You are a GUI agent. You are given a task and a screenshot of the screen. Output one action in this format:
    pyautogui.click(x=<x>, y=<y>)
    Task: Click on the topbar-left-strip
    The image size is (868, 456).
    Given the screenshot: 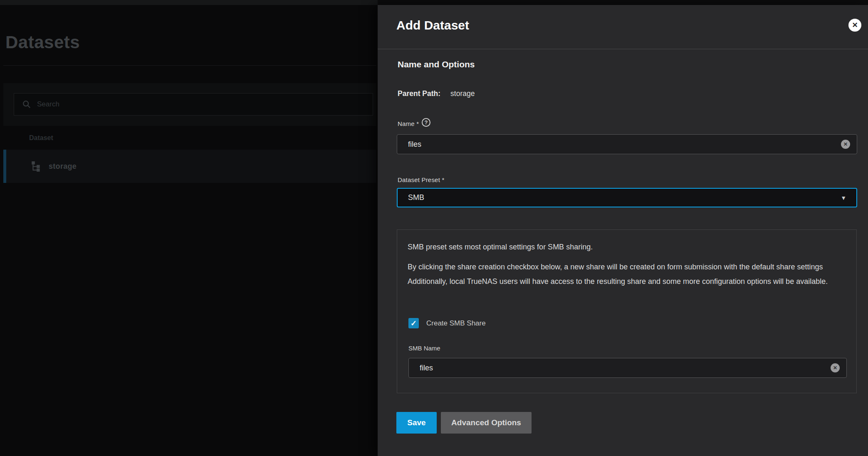 What is the action you would take?
    pyautogui.click(x=189, y=2)
    